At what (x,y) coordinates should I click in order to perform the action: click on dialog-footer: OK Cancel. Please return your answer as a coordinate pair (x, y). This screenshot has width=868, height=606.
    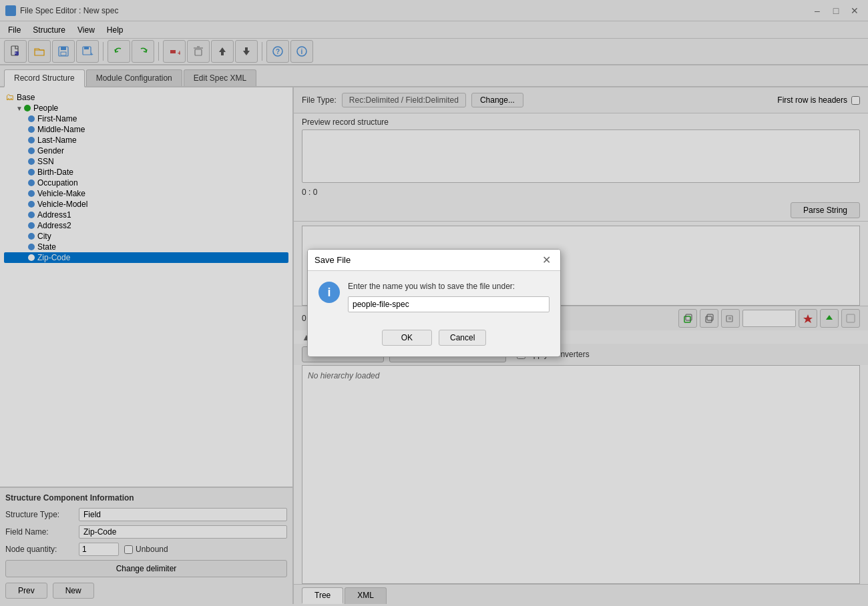
    Looking at the image, I should click on (434, 340).